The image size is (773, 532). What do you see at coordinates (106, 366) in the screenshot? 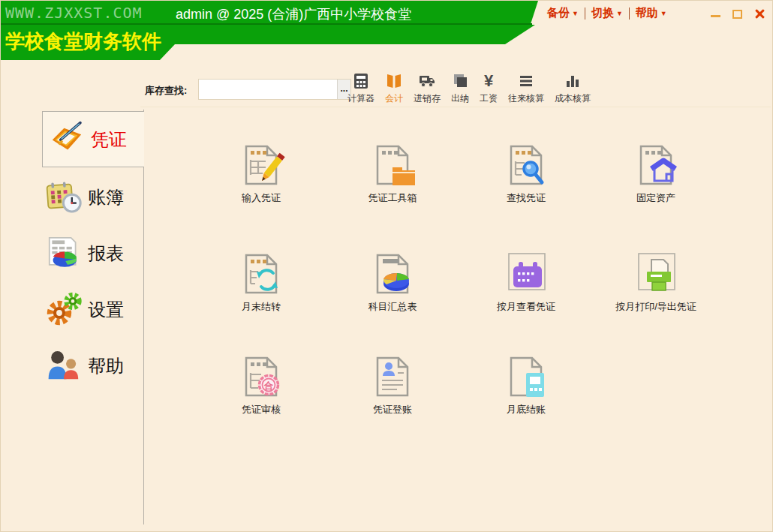
I see `sidebar-item-label: 帮助` at bounding box center [106, 366].